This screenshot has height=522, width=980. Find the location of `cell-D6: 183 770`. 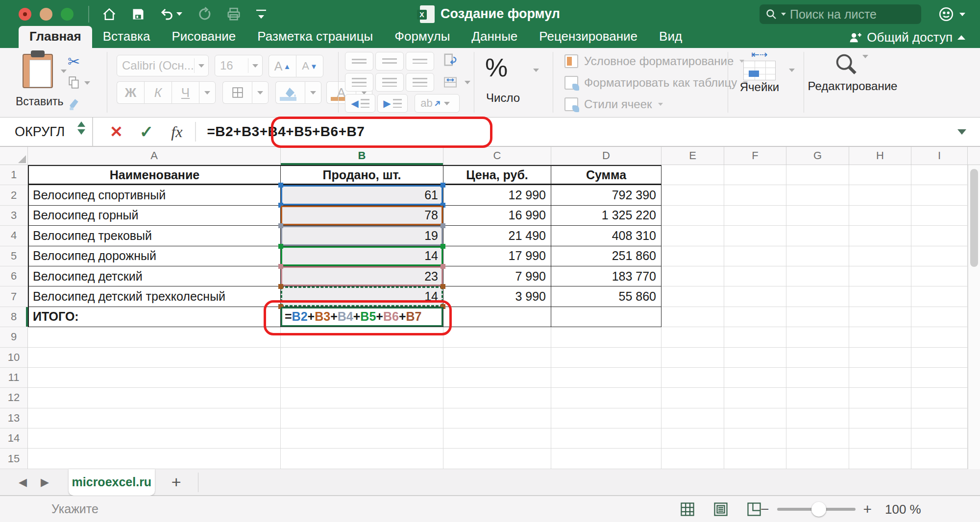

cell-D6: 183 770 is located at coordinates (607, 276).